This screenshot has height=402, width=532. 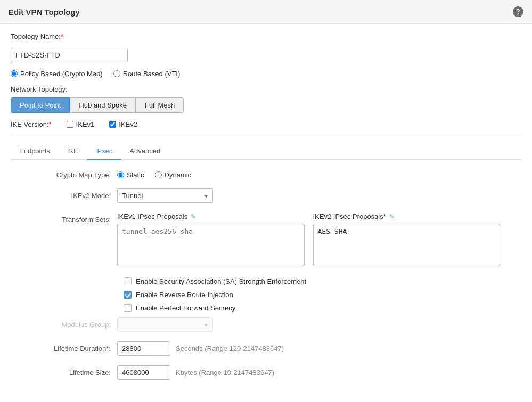 I want to click on modal-header: Edit VPN Topology ?, so click(x=266, y=12).